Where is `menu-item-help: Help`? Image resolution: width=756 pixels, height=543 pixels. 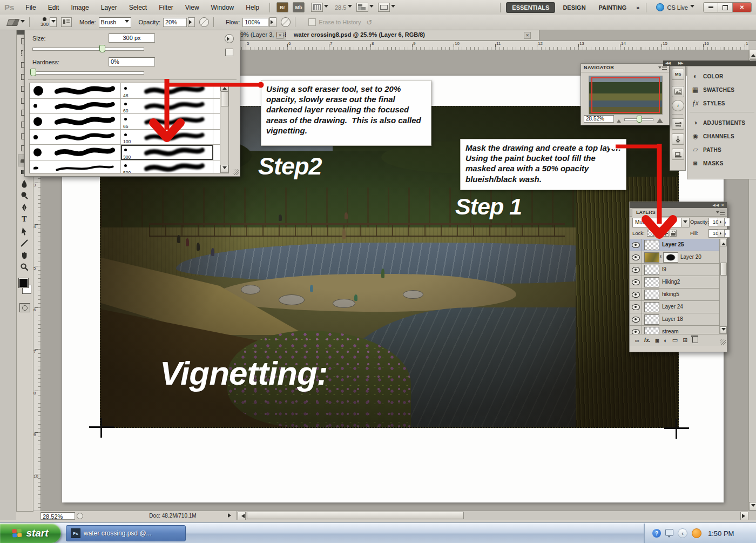
menu-item-help: Help is located at coordinates (253, 8).